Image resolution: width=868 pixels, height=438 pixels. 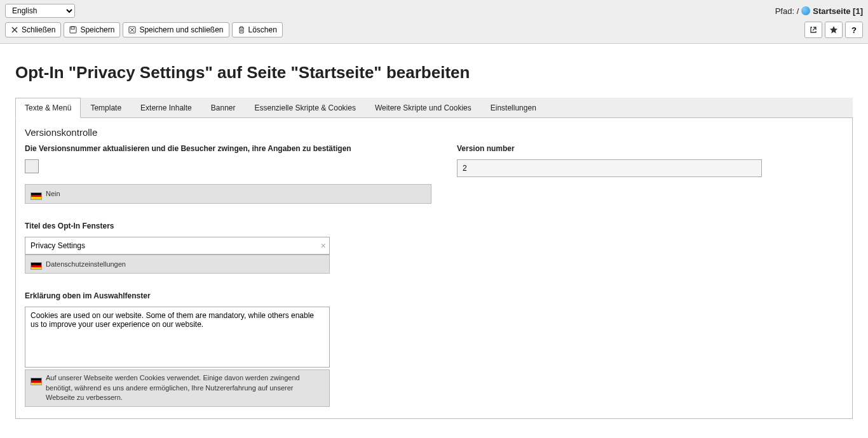 What do you see at coordinates (132, 30) in the screenshot?
I see `save-close-icon` at bounding box center [132, 30].